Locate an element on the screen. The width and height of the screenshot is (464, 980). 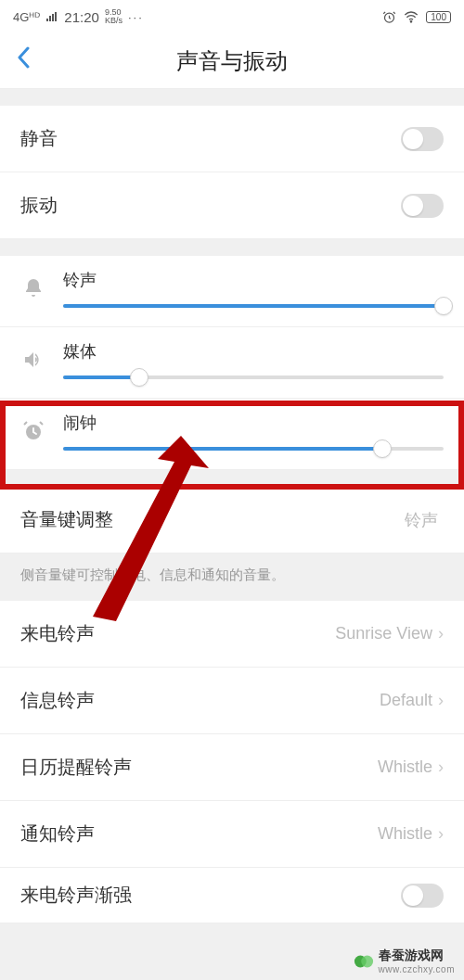
crescendo-label: 来电铃声渐强 is located at coordinates (76, 896).